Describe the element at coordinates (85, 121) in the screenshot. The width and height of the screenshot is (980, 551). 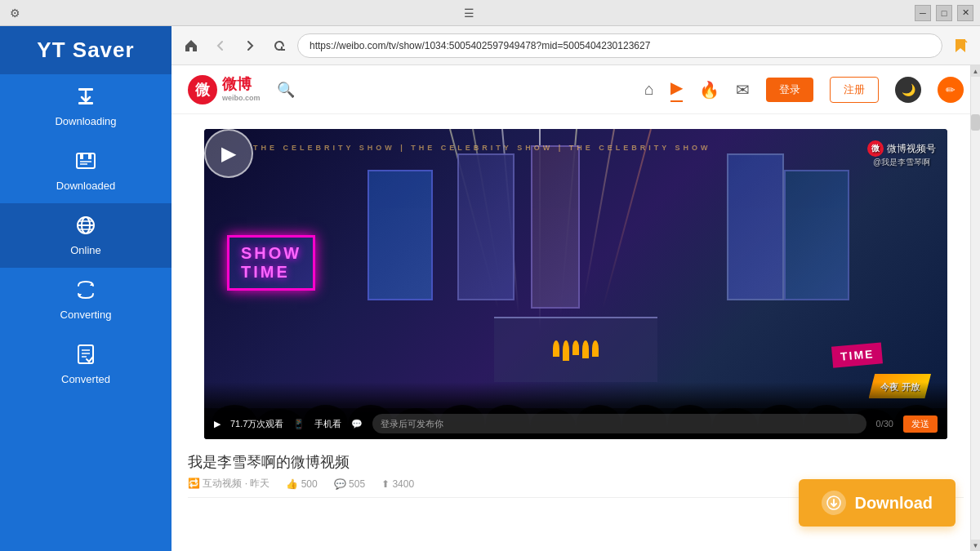
I see `downloading-label: Downloading` at that location.